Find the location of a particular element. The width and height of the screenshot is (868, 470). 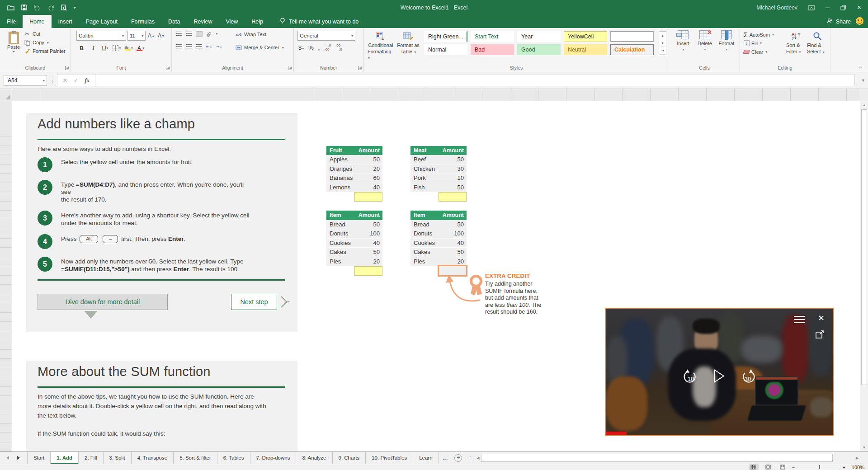

align-right-icon is located at coordinates (199, 47).